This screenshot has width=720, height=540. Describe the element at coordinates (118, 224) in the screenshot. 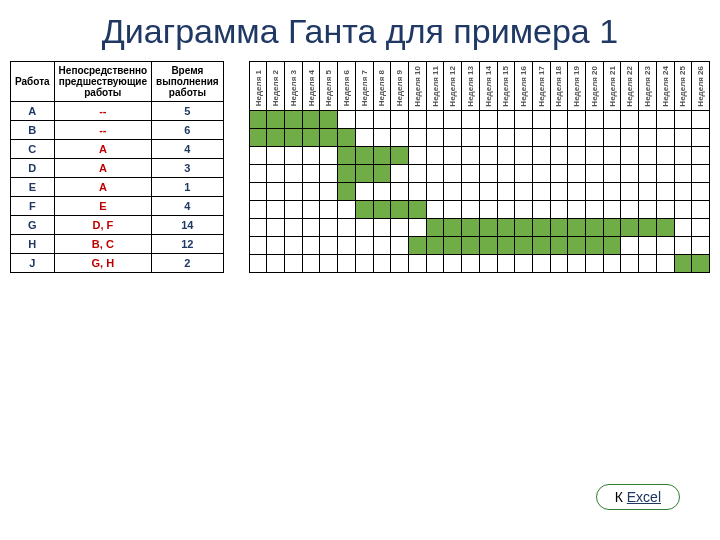

I see `table-row: GD, F14` at that location.